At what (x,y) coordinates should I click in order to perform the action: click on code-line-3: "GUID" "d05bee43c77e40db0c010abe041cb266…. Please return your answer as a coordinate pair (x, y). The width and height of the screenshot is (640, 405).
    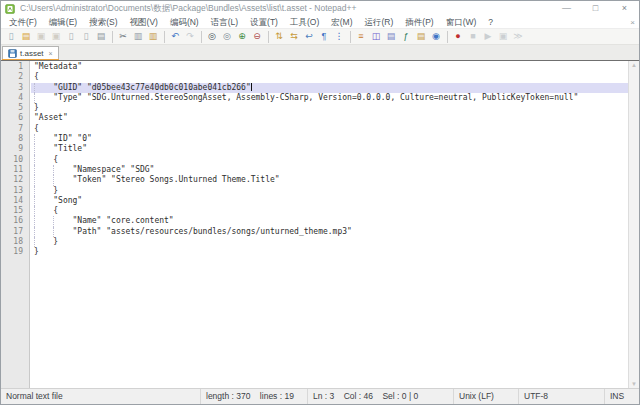
    Looking at the image, I should click on (330, 88).